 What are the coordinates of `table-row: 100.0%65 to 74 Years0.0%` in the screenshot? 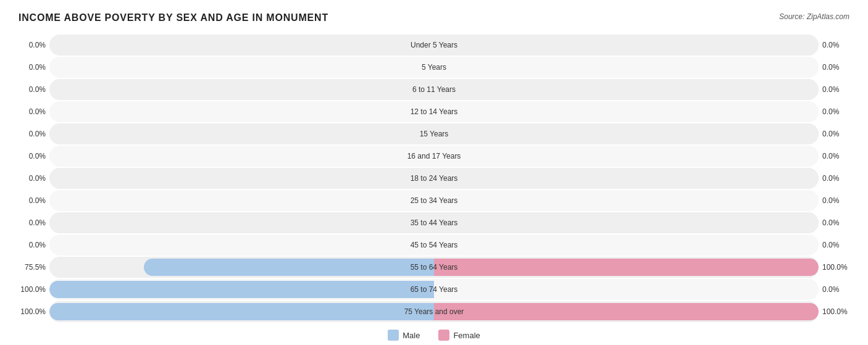 It's located at (434, 289).